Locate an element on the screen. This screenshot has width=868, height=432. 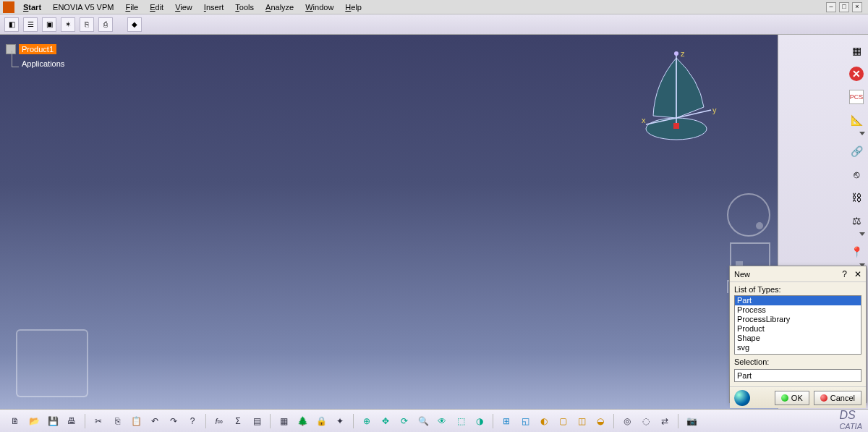
hlr-icon: ◫ is located at coordinates (582, 421).